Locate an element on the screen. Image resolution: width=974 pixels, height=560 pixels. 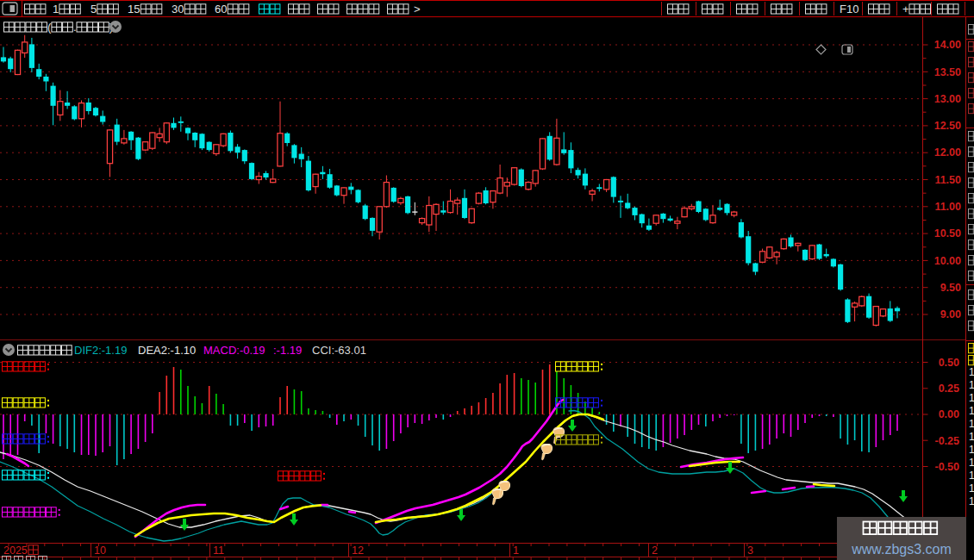
svg-text: 60 is located at coordinates (221, 9).